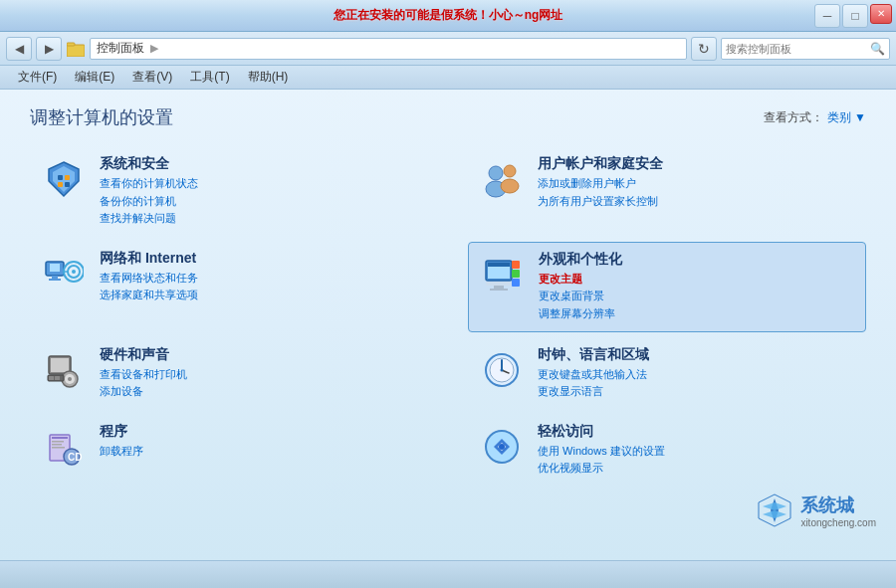  What do you see at coordinates (259, 432) in the screenshot?
I see `panel-programs-title: 程序` at bounding box center [259, 432].